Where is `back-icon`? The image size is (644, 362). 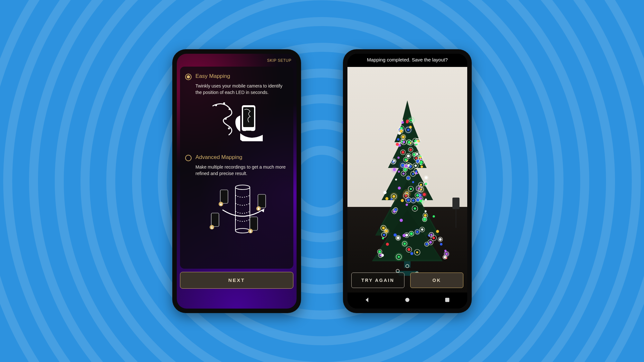 back-icon is located at coordinates (367, 301).